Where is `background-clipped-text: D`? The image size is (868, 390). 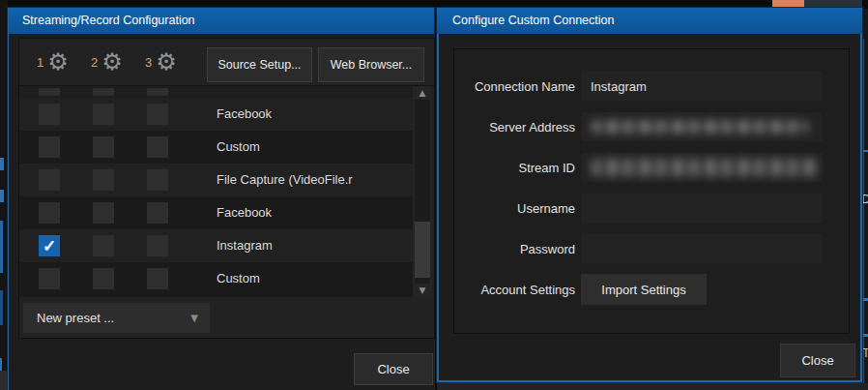
background-clipped-text: D is located at coordinates (864, 199).